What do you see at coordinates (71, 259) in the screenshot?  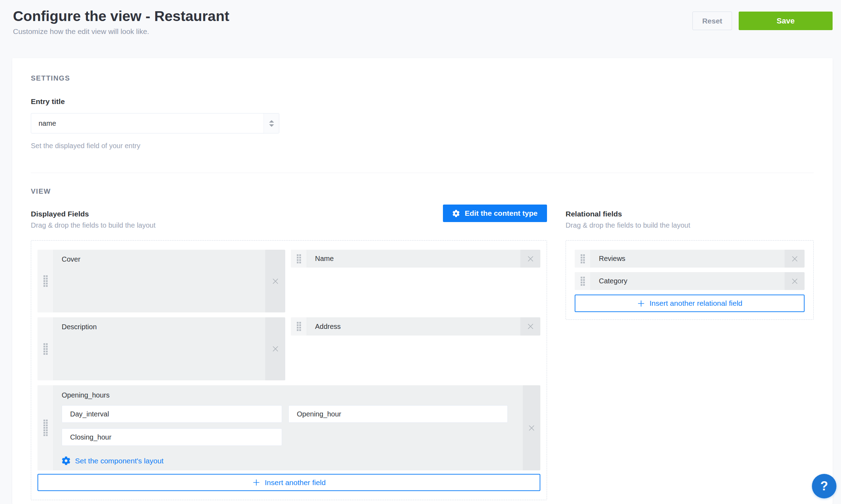 I see `field-label: Cover` at bounding box center [71, 259].